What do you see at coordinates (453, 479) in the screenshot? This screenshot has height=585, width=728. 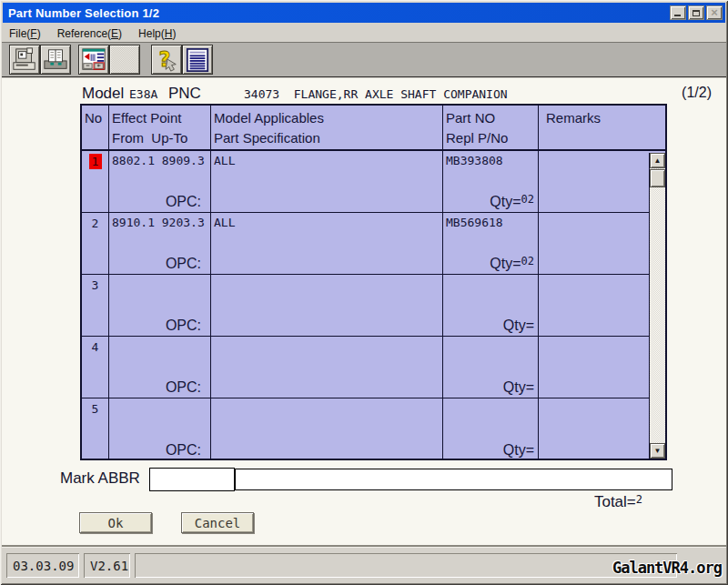 I see `mark-abbr-extended-input` at bounding box center [453, 479].